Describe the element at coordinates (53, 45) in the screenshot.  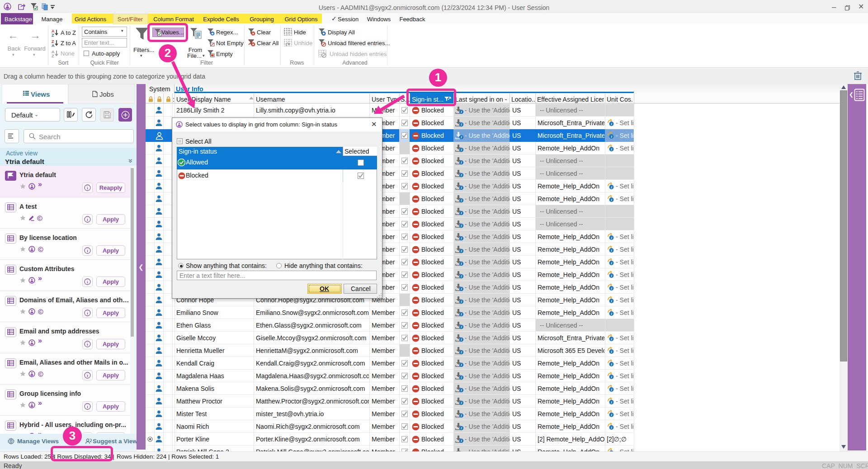
I see `svg-text: A` at that location.